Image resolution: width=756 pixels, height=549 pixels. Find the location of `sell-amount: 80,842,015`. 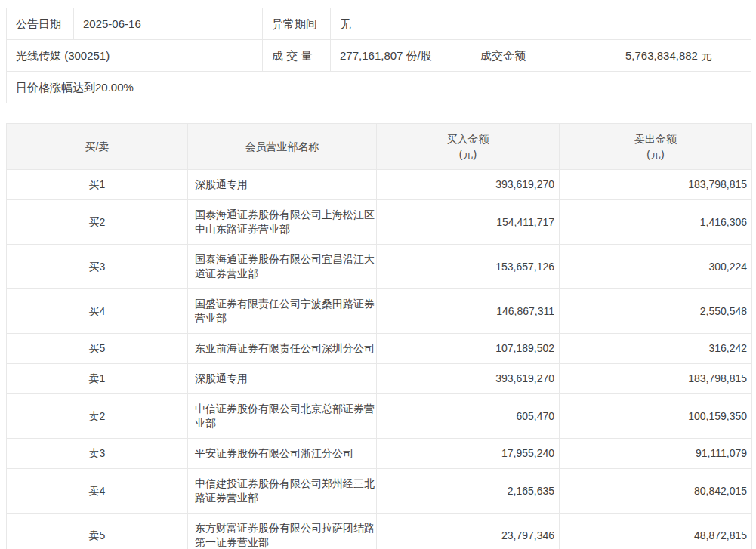

sell-amount: 80,842,015 is located at coordinates (656, 491).